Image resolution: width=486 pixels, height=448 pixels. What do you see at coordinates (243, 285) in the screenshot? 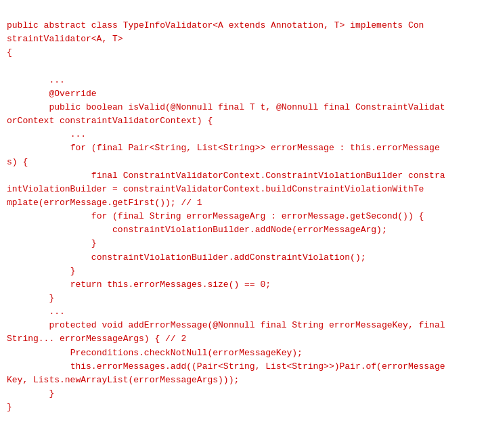
I see `code-line: return this.errorMessages.size() == 0;` at bounding box center [243, 285].